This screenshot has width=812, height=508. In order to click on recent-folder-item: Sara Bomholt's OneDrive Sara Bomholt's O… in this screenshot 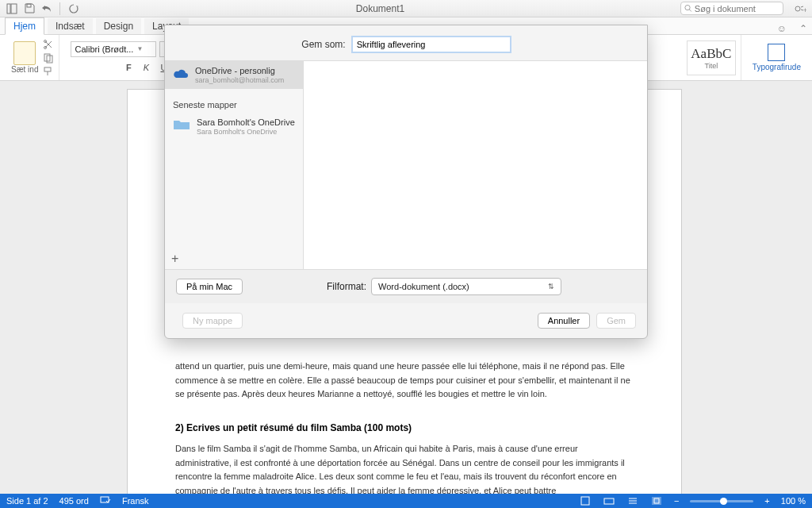, I will do `click(234, 127)`.